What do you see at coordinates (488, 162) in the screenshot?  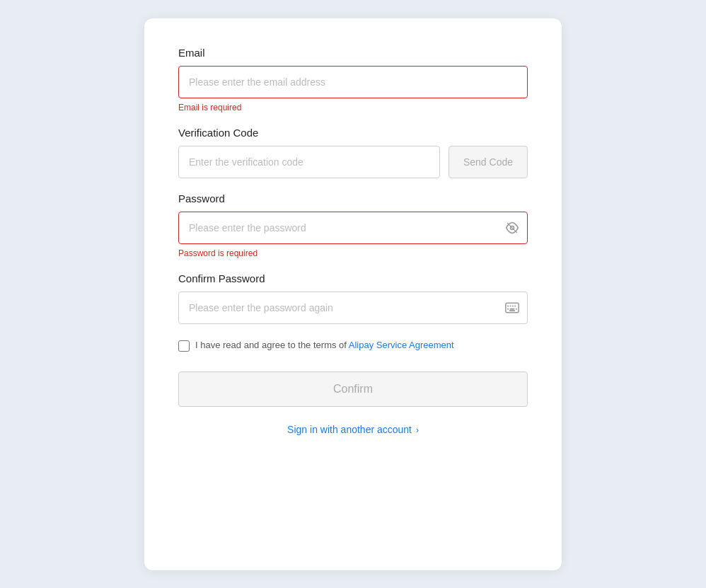 I see `send-code-button: Send Code` at bounding box center [488, 162].